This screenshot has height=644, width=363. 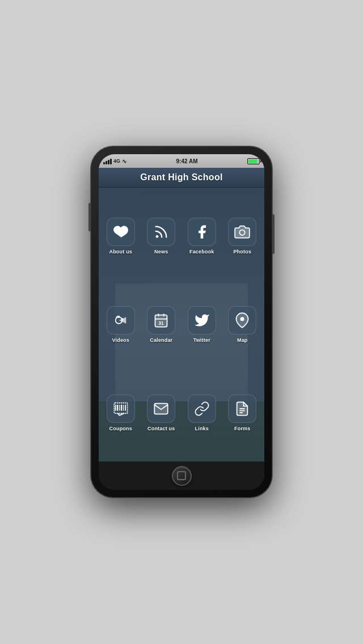 I want to click on icon-about-us, so click(x=121, y=232).